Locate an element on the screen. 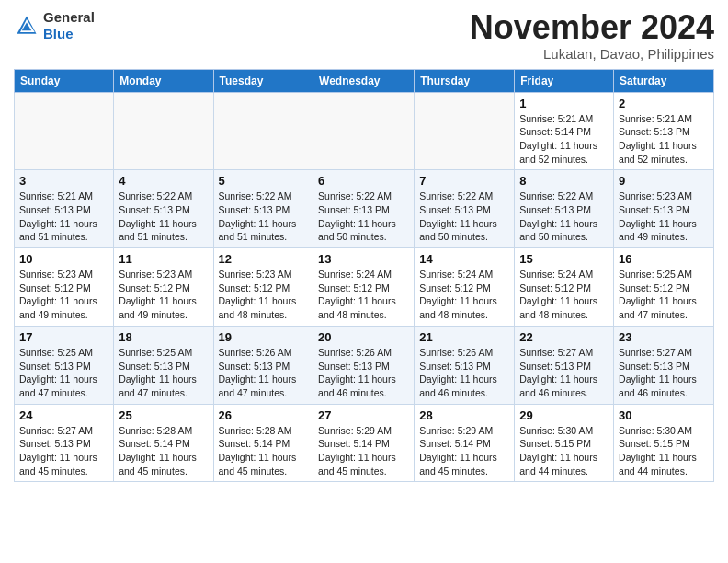 The width and height of the screenshot is (728, 563). day-number: 10 is located at coordinates (64, 259).